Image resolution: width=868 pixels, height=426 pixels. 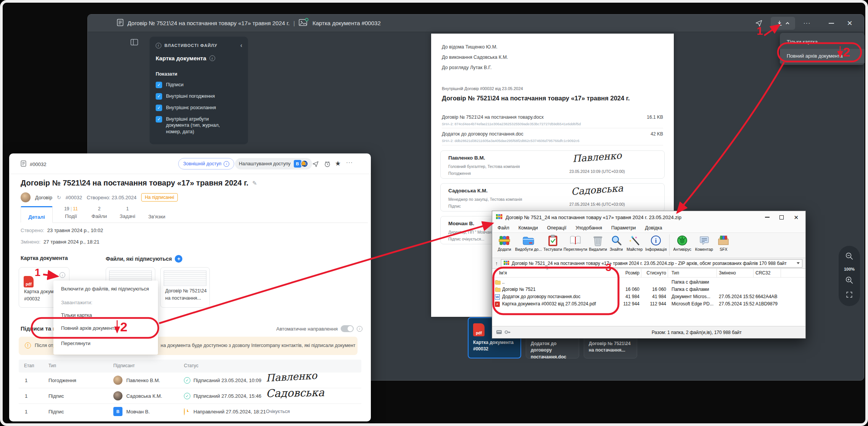 What do you see at coordinates (37, 215) in the screenshot?
I see `tab-details: Деталі` at bounding box center [37, 215].